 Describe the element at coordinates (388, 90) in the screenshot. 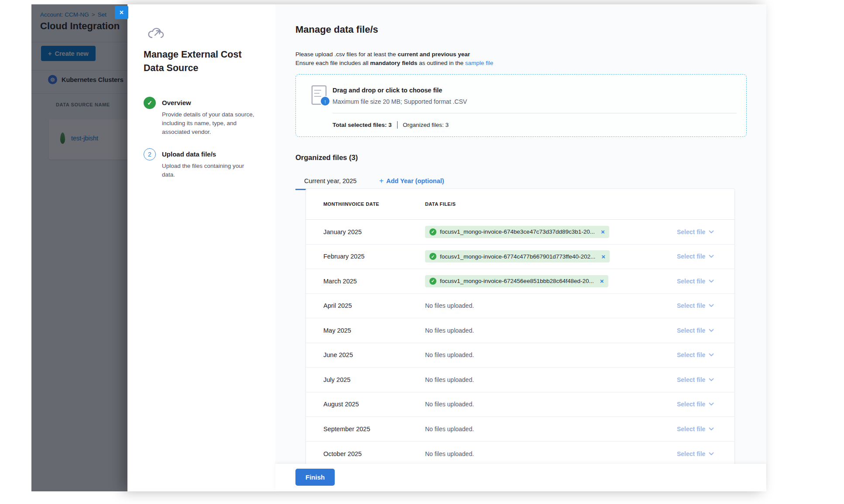

I see `dropzone-title: Drag and drop or click to choose file` at that location.